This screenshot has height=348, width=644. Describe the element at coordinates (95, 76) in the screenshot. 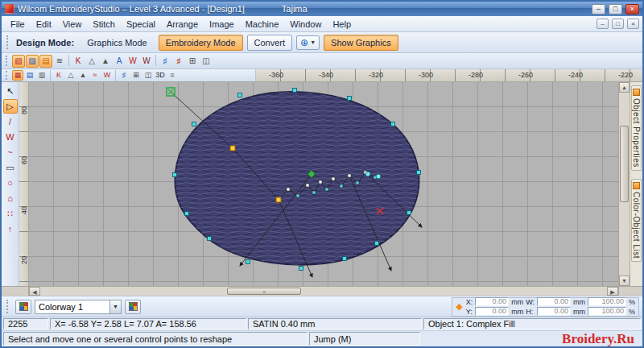

I see `curve-icon: ≈` at that location.